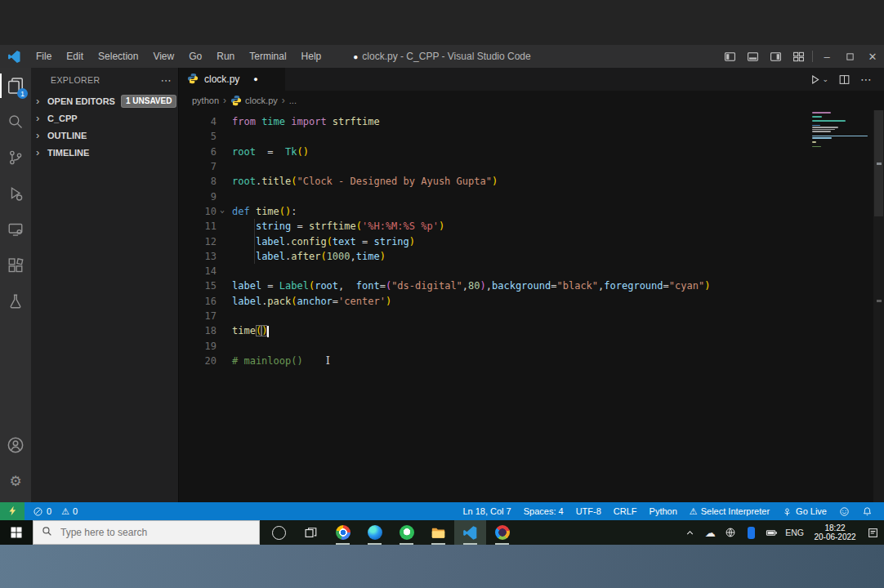 This screenshot has height=588, width=884. I want to click on activity-testing-icon, so click(16, 301).